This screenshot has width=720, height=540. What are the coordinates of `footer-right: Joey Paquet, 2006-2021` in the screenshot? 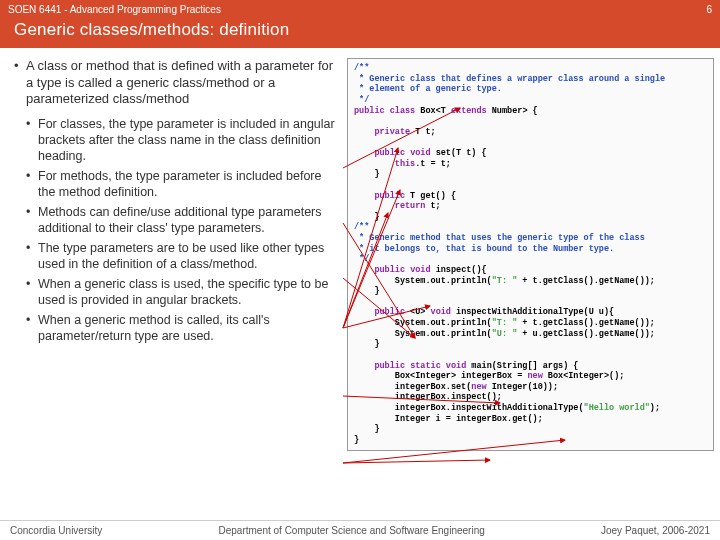 It's located at (656, 530).